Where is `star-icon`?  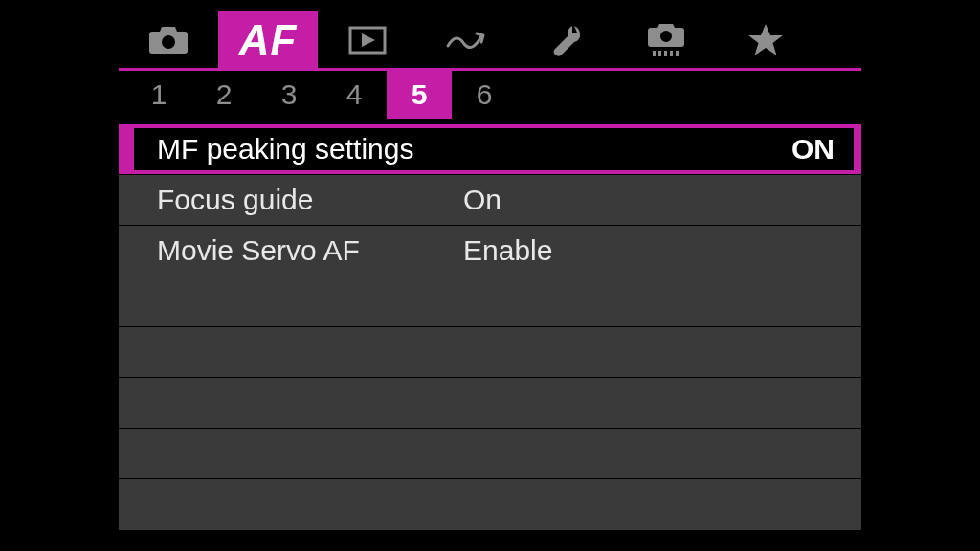
star-icon is located at coordinates (766, 40).